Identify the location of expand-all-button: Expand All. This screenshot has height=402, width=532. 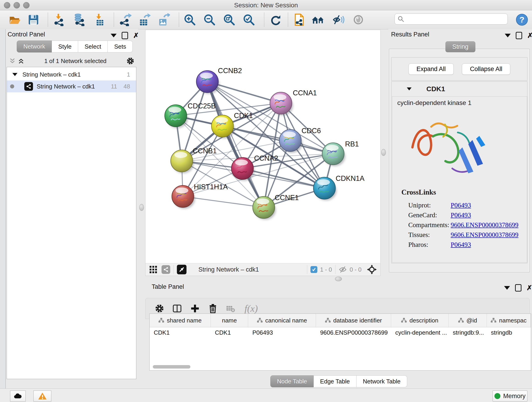
(431, 69).